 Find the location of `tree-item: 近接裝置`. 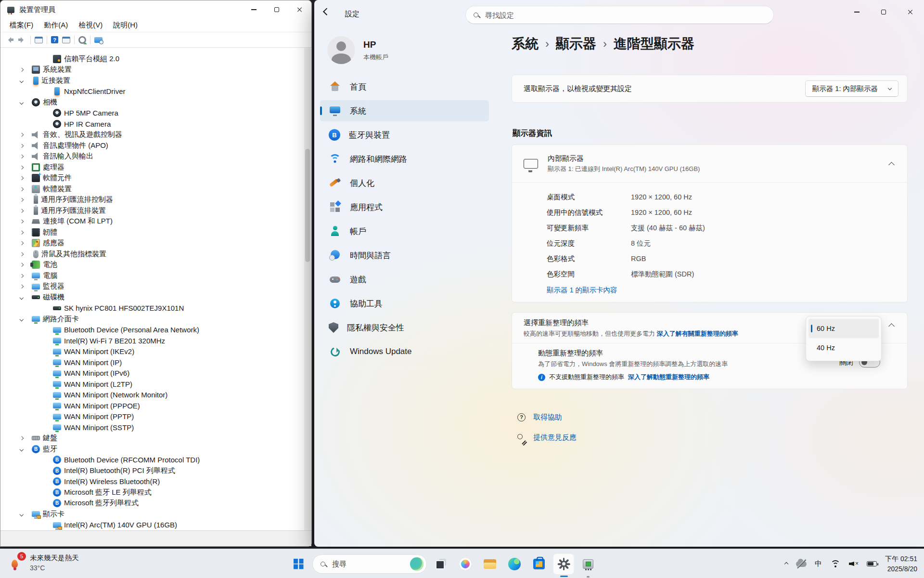

tree-item: 近接裝置 is located at coordinates (156, 81).